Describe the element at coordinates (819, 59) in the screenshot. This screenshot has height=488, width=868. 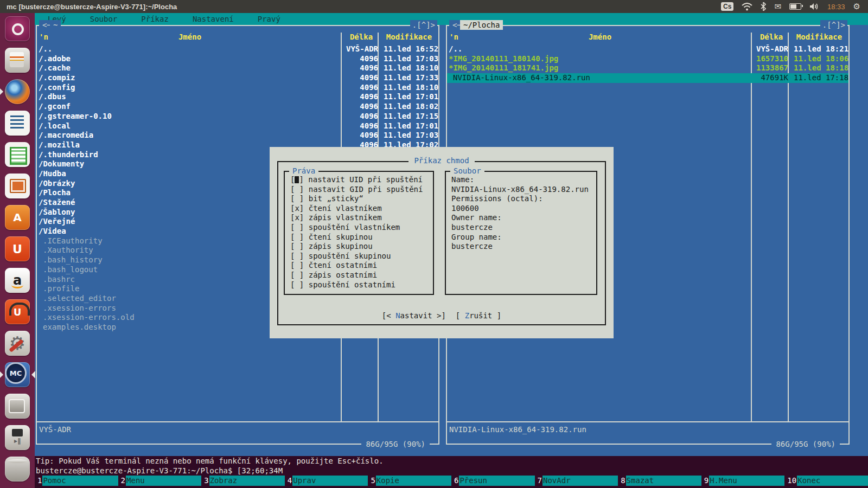
I see `file-mtime: 11.led 18:06` at that location.